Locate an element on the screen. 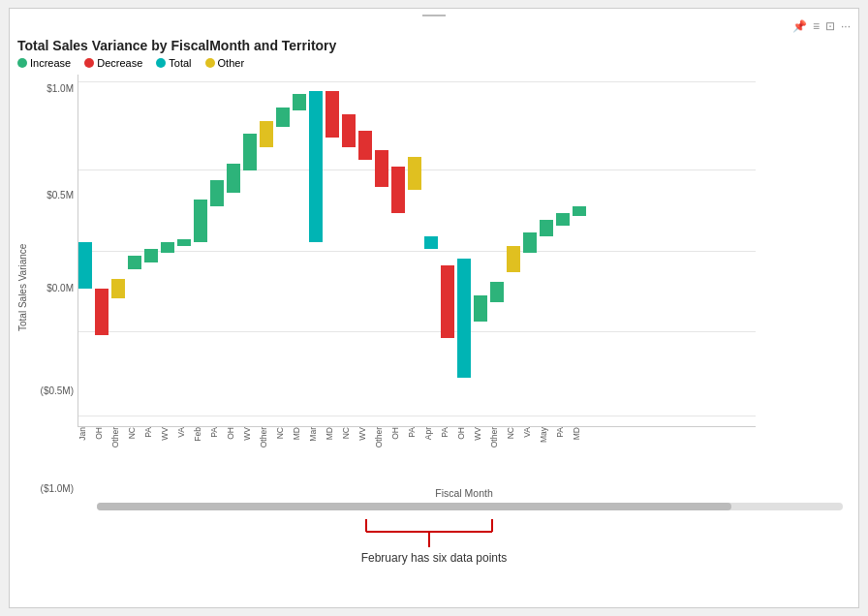  decrease-dot is located at coordinates (89, 63).